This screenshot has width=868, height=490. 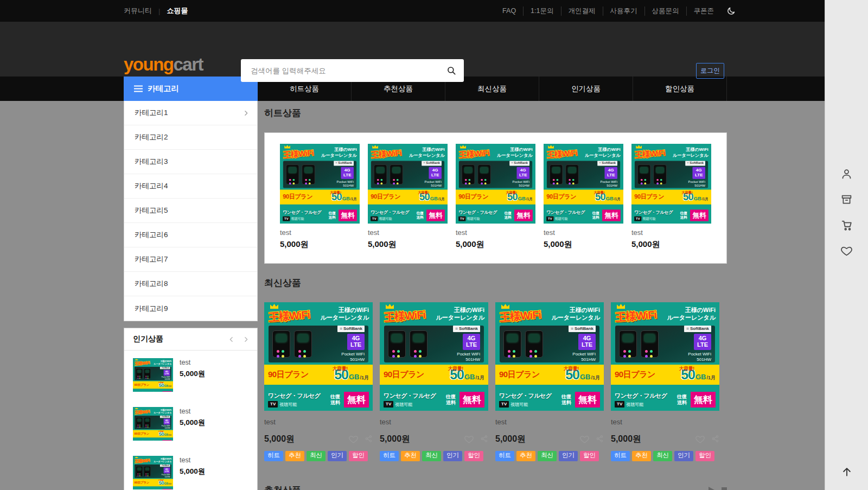 What do you see at coordinates (163, 64) in the screenshot?
I see `site-logo: youngcart` at bounding box center [163, 64].